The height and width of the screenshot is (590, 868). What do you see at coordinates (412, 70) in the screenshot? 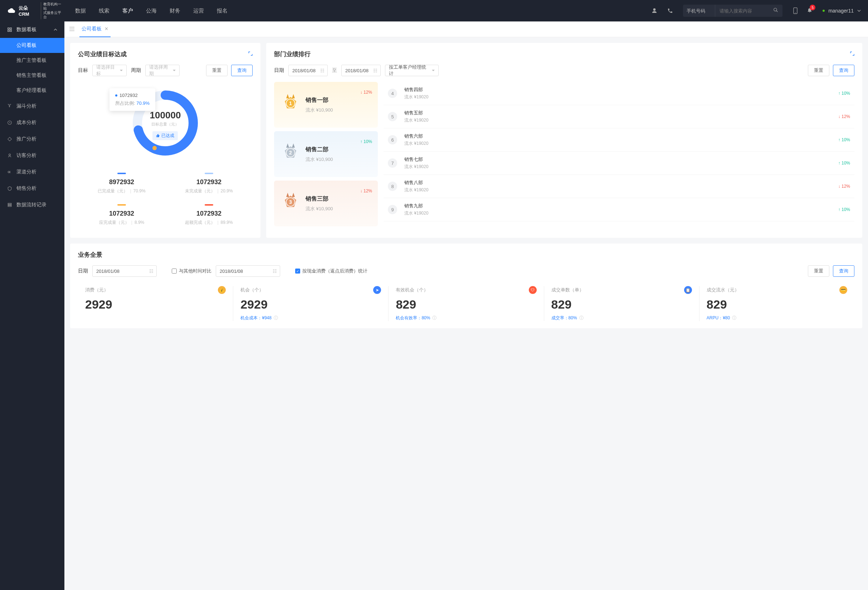
I see `stat-by-select: 按工单客户经理统计` at bounding box center [412, 70].